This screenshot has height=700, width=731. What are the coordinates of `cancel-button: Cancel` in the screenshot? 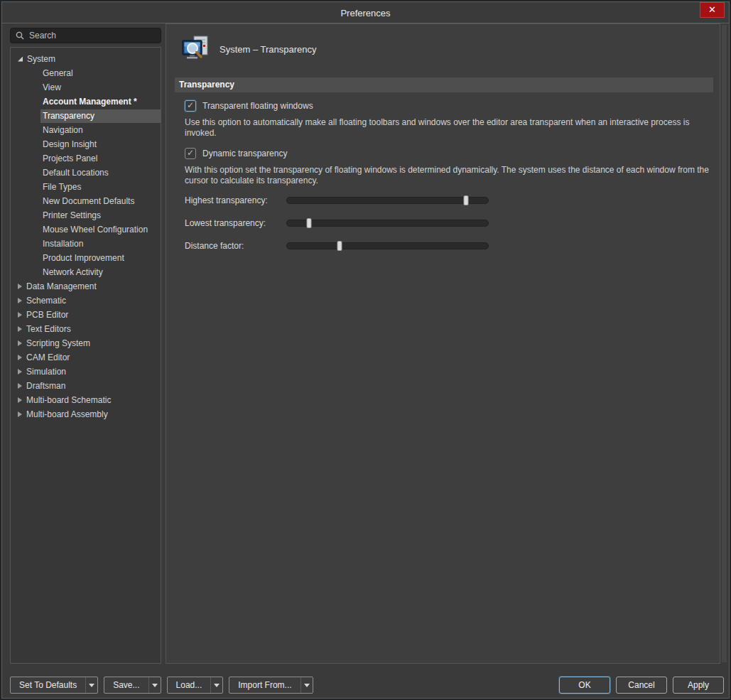 It's located at (641, 685).